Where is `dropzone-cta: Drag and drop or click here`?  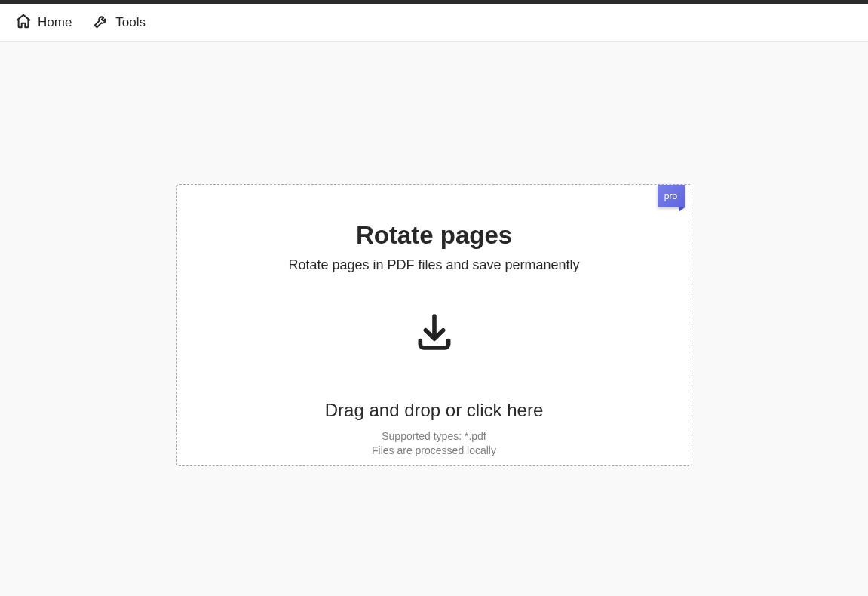
dropzone-cta: Drag and drop or click here is located at coordinates (434, 410).